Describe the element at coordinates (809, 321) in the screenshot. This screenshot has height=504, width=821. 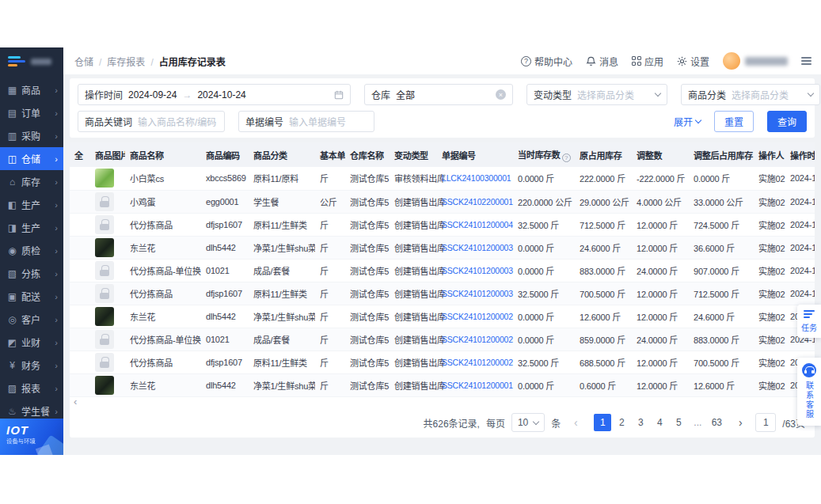
I see `tasks-float-button: 任务` at that location.